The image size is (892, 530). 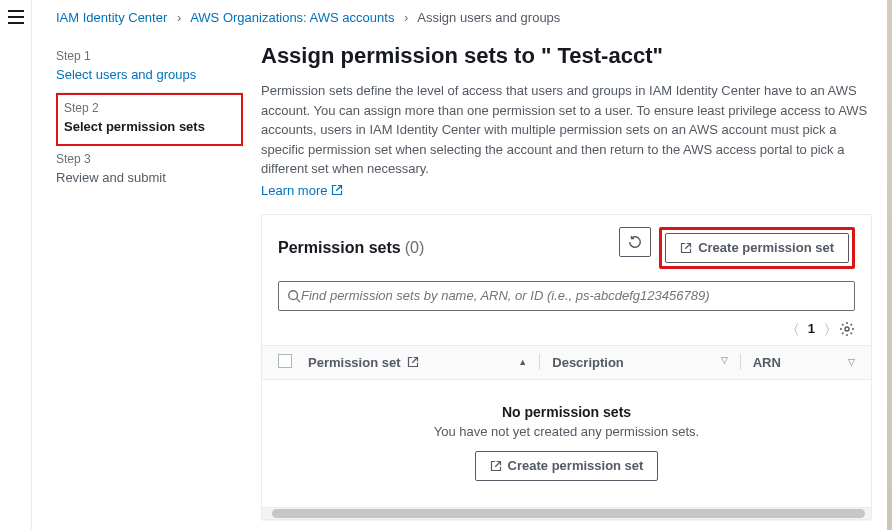 What do you see at coordinates (351, 248) in the screenshot?
I see `card-title: Permission sets (0)` at bounding box center [351, 248].